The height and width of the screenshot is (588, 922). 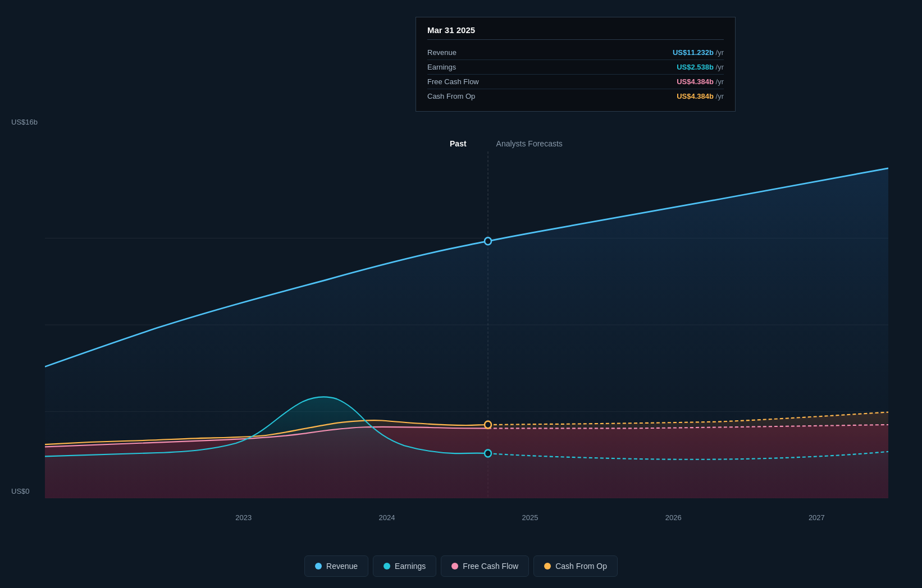 What do you see at coordinates (547, 566) in the screenshot?
I see `legend-dot-cashop` at bounding box center [547, 566].